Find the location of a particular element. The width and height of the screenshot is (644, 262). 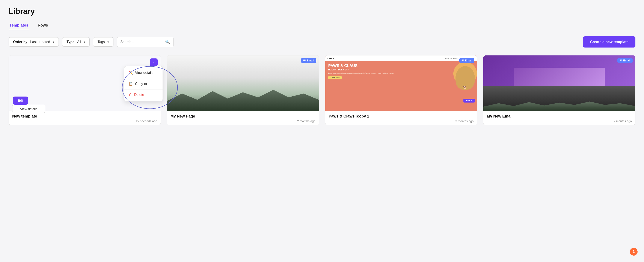

copy-icon: 📋 is located at coordinates (131, 84).